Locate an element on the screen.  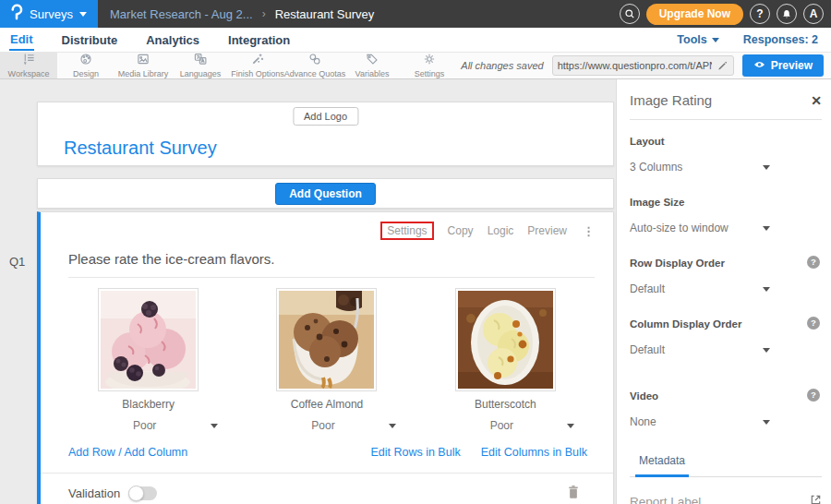
avatar: A is located at coordinates (813, 14).